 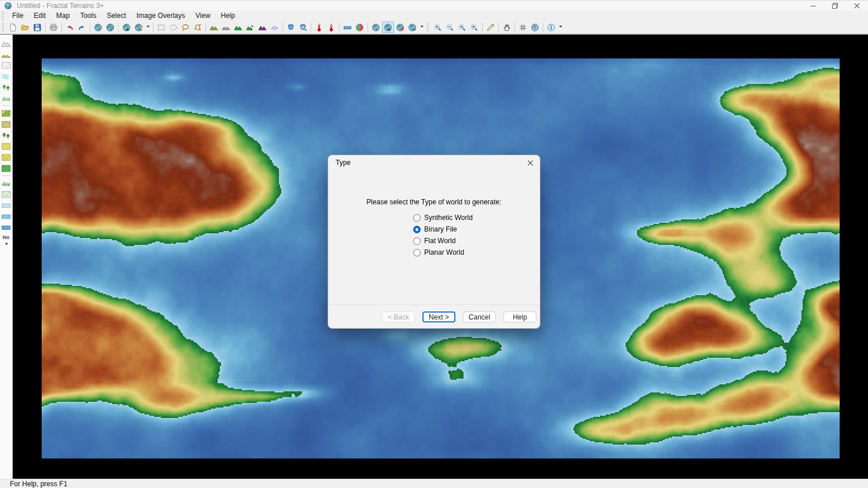 What do you see at coordinates (39, 16) in the screenshot?
I see `menu-item-edit: Edit` at bounding box center [39, 16].